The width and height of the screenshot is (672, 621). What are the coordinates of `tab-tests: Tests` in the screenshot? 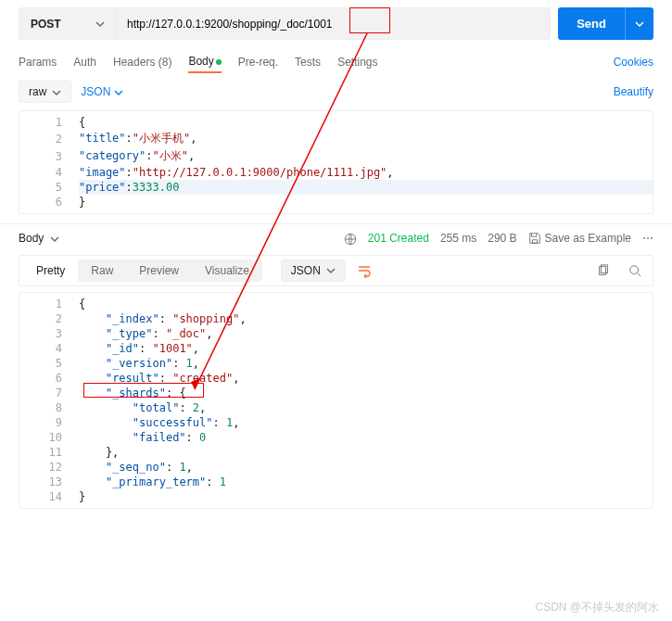 It's located at (308, 62).